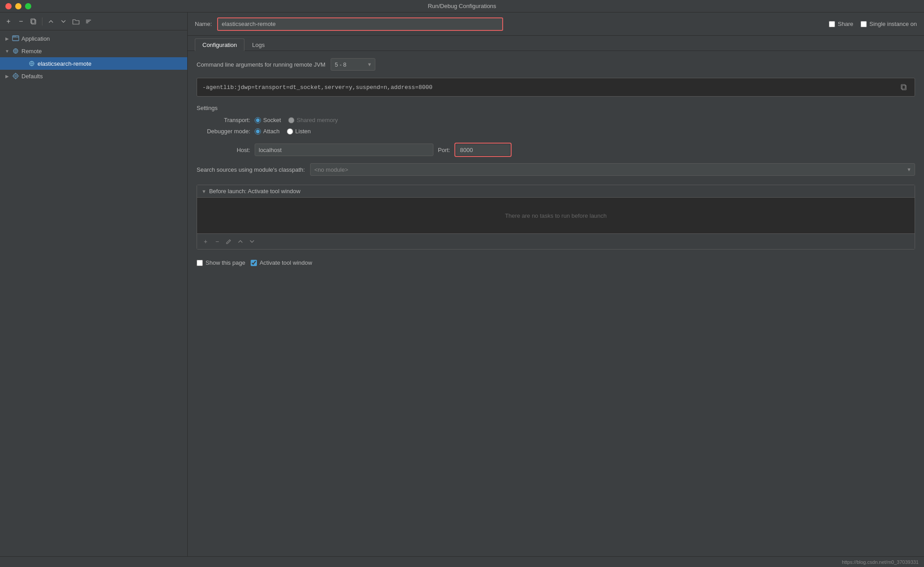 The image size is (924, 567). What do you see at coordinates (483, 150) in the screenshot?
I see `port-input-wrapper` at bounding box center [483, 150].